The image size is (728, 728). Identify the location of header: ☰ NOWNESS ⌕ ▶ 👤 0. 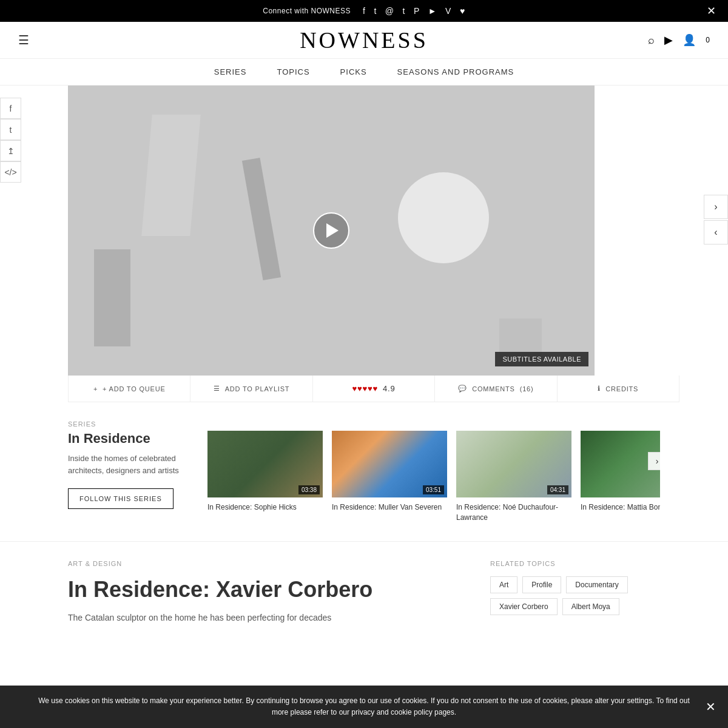
(364, 40).